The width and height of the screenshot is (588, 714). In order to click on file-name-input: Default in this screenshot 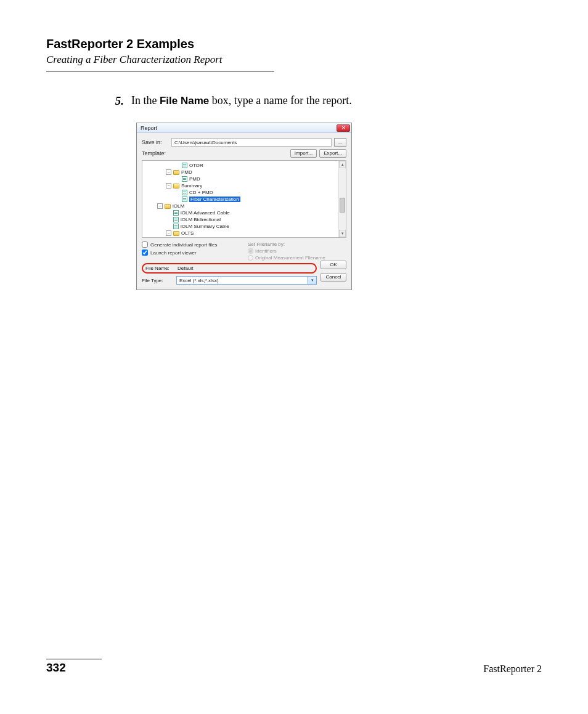, I will do `click(245, 269)`.